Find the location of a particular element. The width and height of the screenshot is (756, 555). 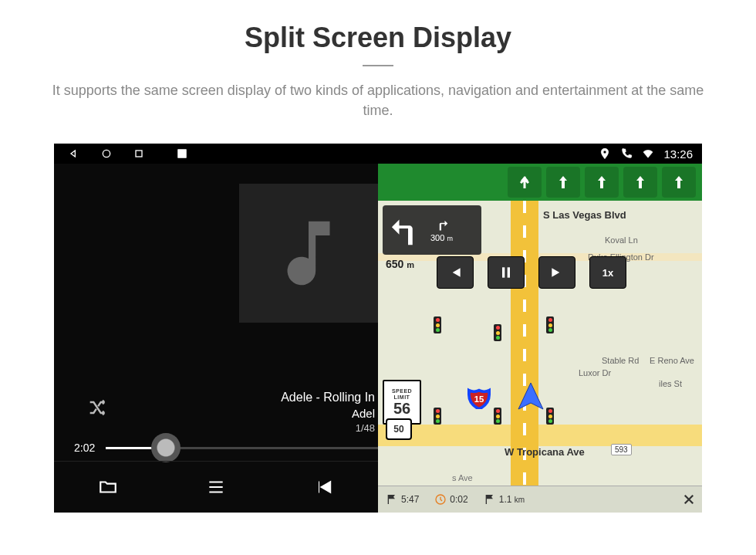

map-prev-button is located at coordinates (455, 272).